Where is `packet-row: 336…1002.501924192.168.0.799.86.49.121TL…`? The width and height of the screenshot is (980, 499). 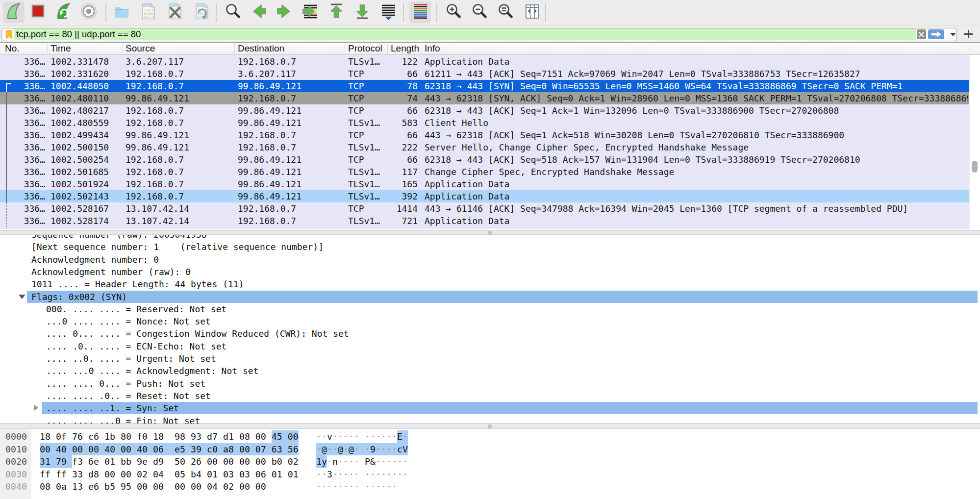
packet-row: 336…1002.501924192.168.0.799.86.49.121TL… is located at coordinates (484, 184).